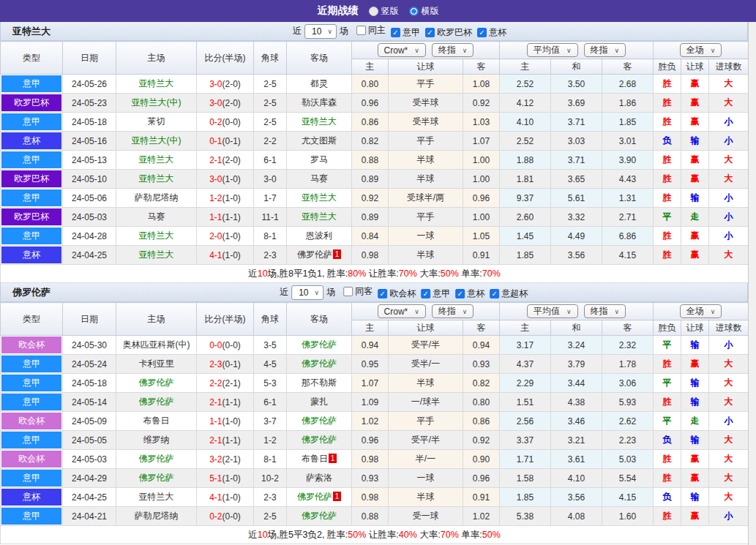  I want to click on filter-checkboxes: 同客✓欧会杯✓意甲✓意杯✓意超杯, so click(433, 293).